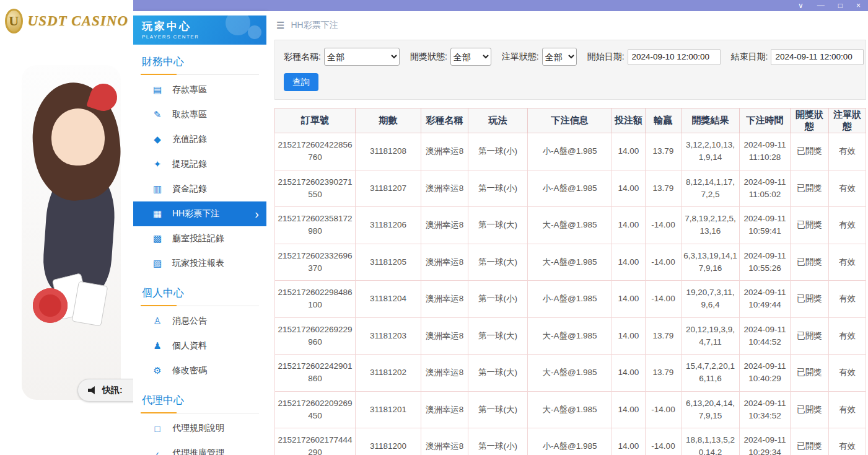 The width and height of the screenshot is (868, 455). What do you see at coordinates (280, 25) in the screenshot?
I see `menu-icon: ☰` at bounding box center [280, 25].